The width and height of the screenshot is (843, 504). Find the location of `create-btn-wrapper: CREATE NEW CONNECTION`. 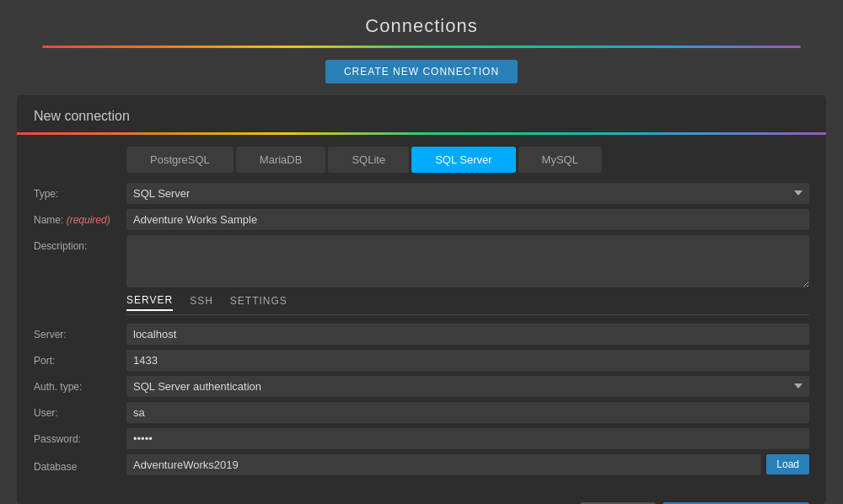

create-btn-wrapper: CREATE NEW CONNECTION is located at coordinates (422, 72).